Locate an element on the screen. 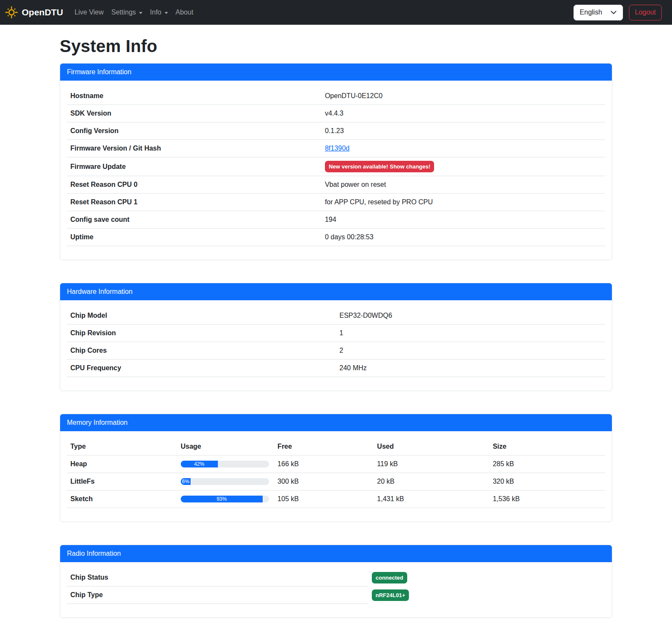 Image resolution: width=672 pixels, height=624 pixels. radio-card: Radio Information Chip Status connected … is located at coordinates (336, 581).